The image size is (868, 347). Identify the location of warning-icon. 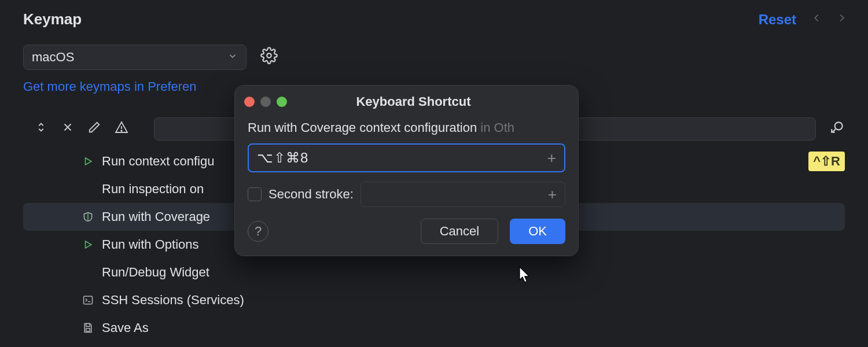
(122, 129).